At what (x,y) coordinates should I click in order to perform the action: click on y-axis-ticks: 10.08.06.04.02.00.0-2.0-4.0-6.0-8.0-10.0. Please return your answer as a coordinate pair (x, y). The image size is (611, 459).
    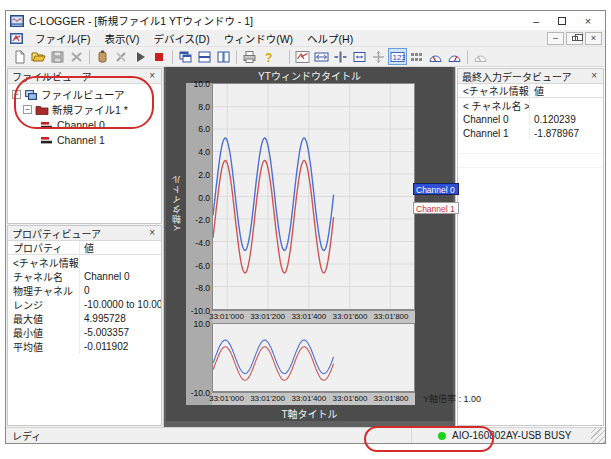
    Looking at the image, I should click on (199, 203).